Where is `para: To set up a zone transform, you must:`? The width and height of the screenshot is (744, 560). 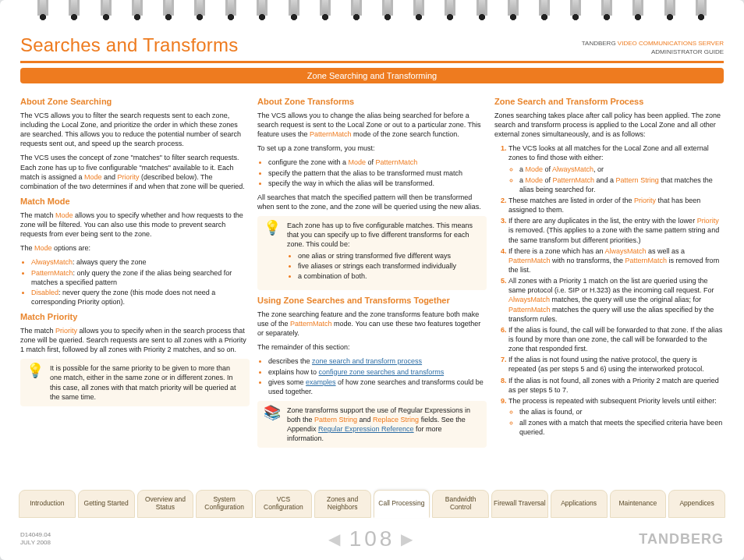 para: To set up a zone transform, you must: is located at coordinates (372, 148).